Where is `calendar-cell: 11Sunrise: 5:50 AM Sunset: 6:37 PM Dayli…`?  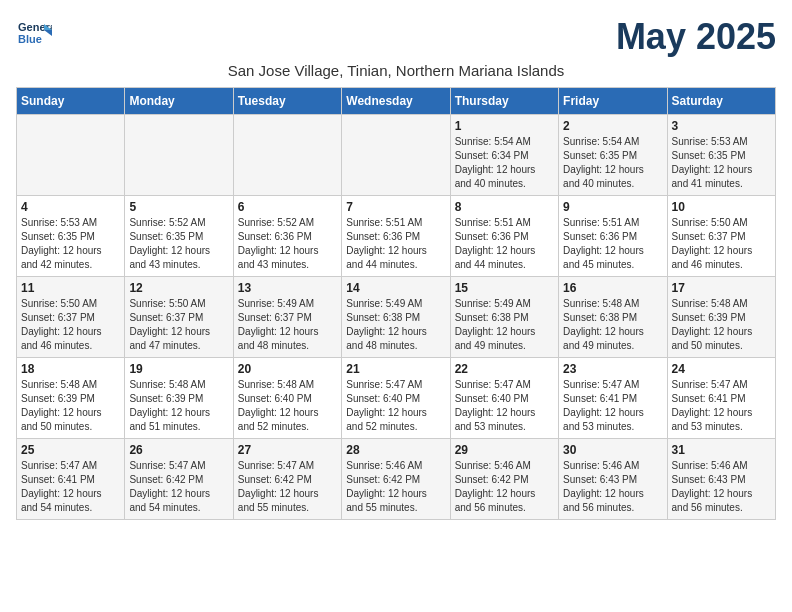 calendar-cell: 11Sunrise: 5:50 AM Sunset: 6:37 PM Dayli… is located at coordinates (71, 318).